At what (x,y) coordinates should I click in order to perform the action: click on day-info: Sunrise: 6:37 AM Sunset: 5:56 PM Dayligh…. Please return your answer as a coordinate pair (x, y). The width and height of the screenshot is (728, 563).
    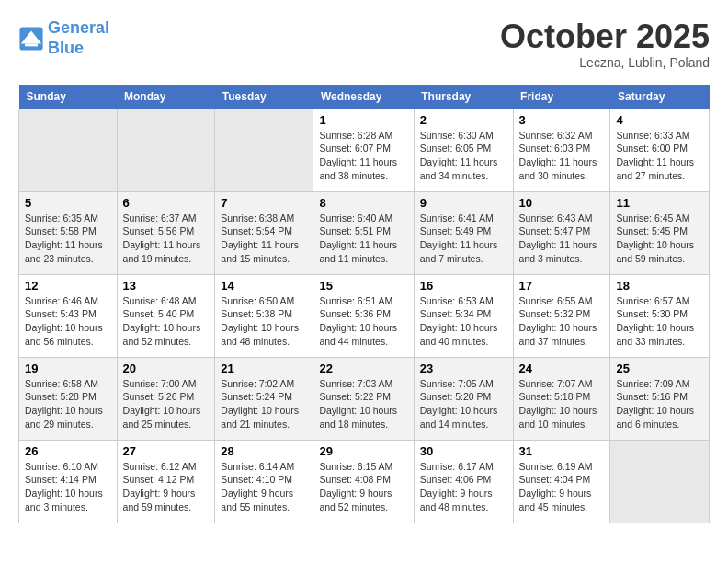
    Looking at the image, I should click on (166, 239).